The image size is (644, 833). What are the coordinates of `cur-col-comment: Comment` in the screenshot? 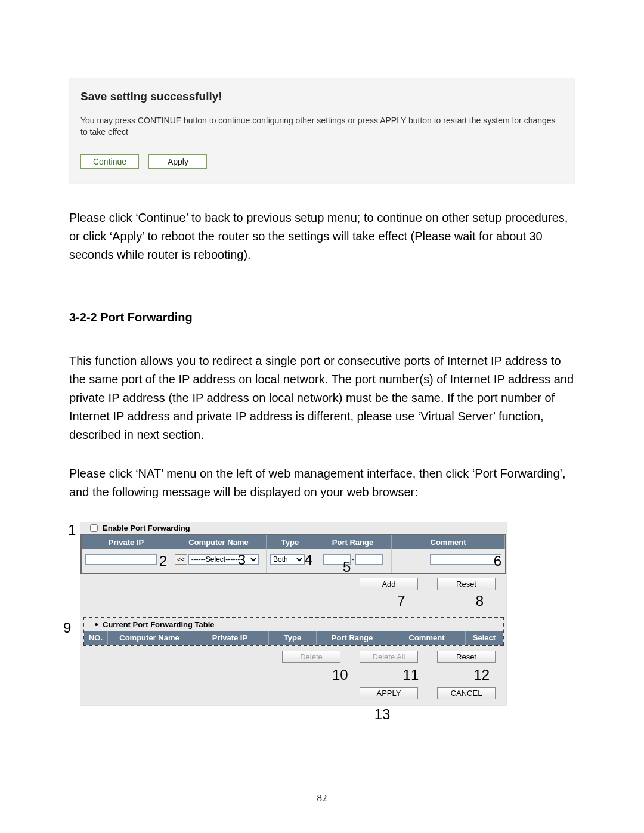 It's located at (427, 638).